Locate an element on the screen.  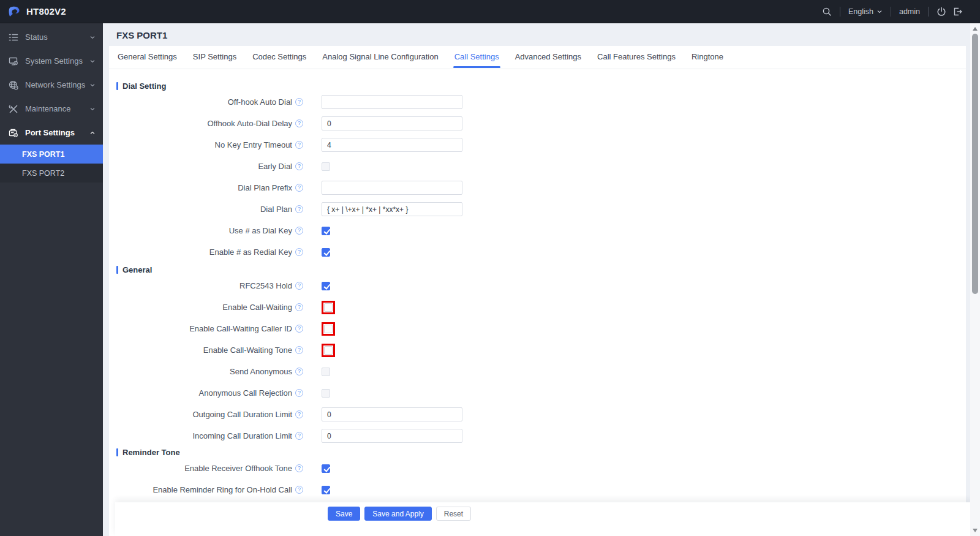
scroll-down-arrow-icon is located at coordinates (975, 530).